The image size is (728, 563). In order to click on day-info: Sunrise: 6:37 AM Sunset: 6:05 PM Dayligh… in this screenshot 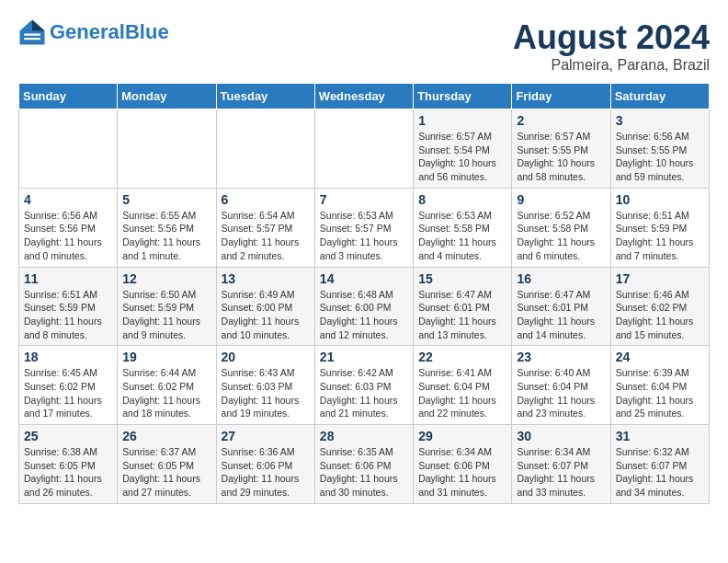, I will do `click(166, 473)`.